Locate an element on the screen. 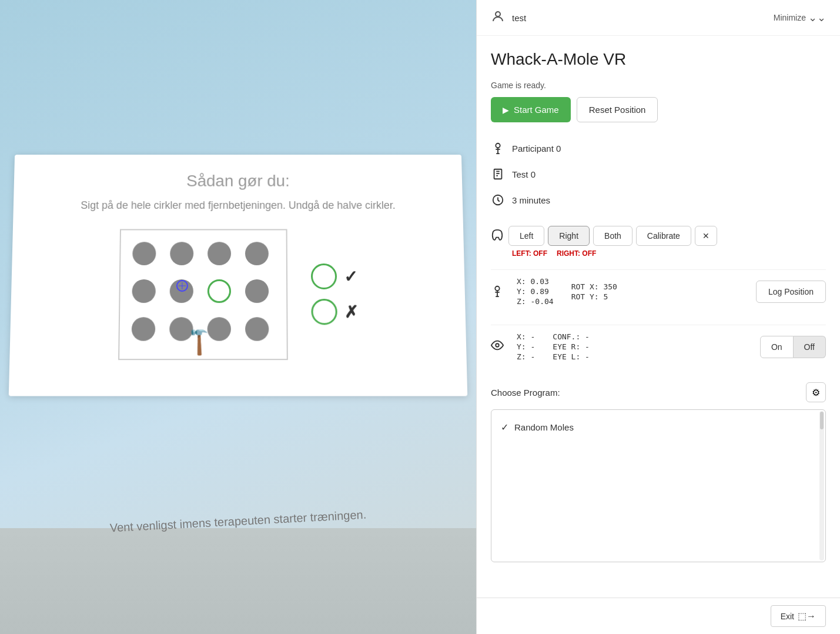  eye-conf: CONF.: - is located at coordinates (571, 336).